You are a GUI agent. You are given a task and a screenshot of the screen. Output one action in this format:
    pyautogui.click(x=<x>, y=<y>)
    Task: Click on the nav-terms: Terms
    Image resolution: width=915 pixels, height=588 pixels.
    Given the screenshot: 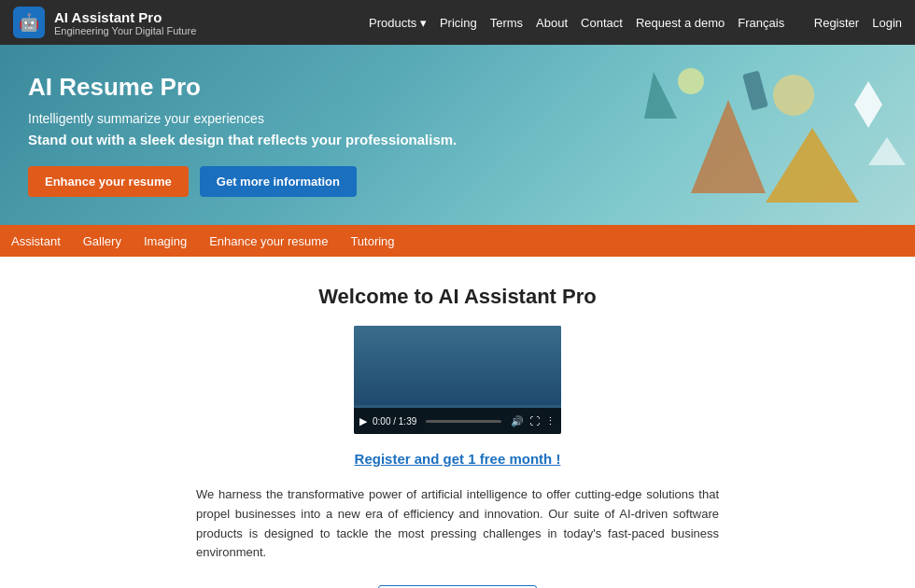 What is the action you would take?
    pyautogui.click(x=506, y=22)
    